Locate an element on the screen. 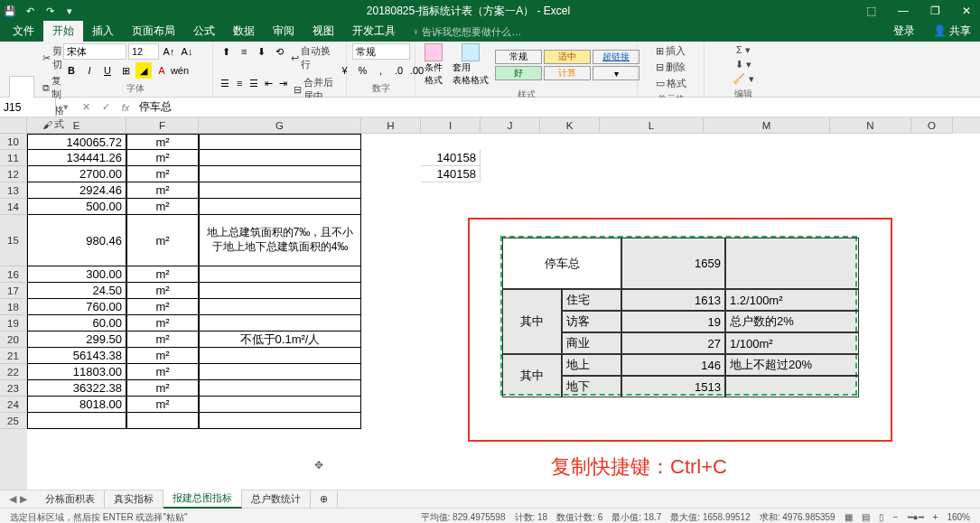 The width and height of the screenshot is (980, 523). row-header-13: 13 is located at coordinates (14, 191).